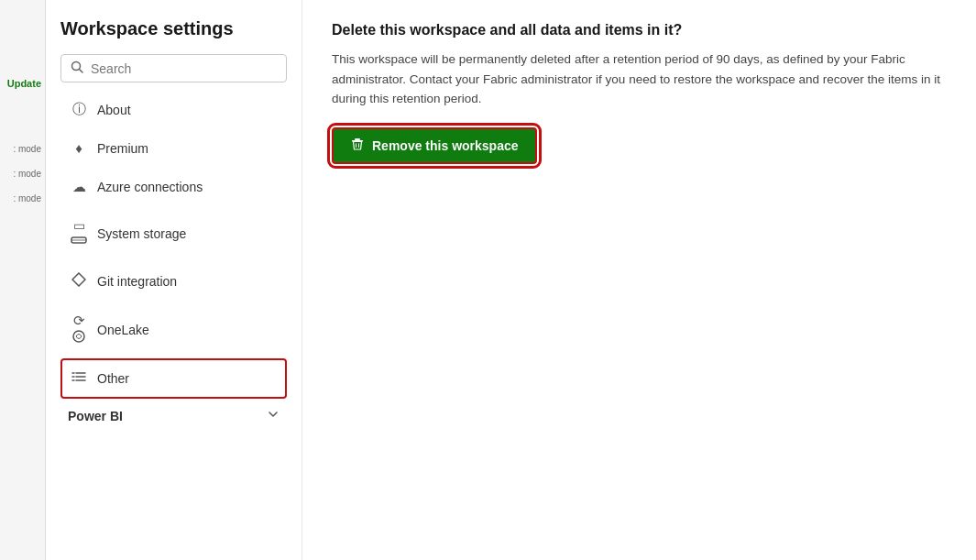 The height and width of the screenshot is (560, 976). I want to click on content-description: This workspace will be permanently delet…, so click(640, 79).